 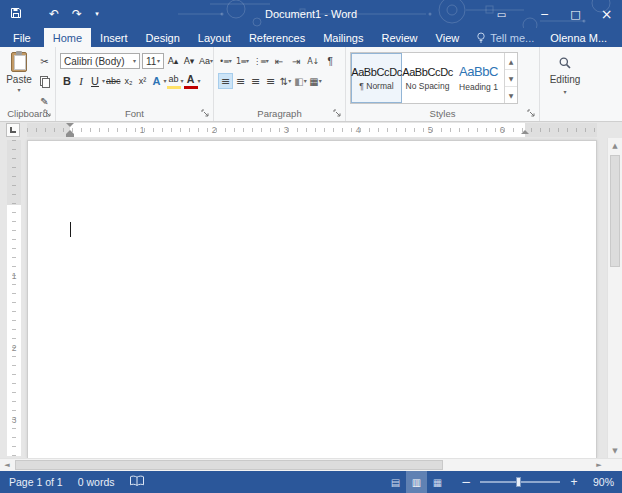 What do you see at coordinates (574, 482) in the screenshot?
I see `zoom-in-button: +` at bounding box center [574, 482].